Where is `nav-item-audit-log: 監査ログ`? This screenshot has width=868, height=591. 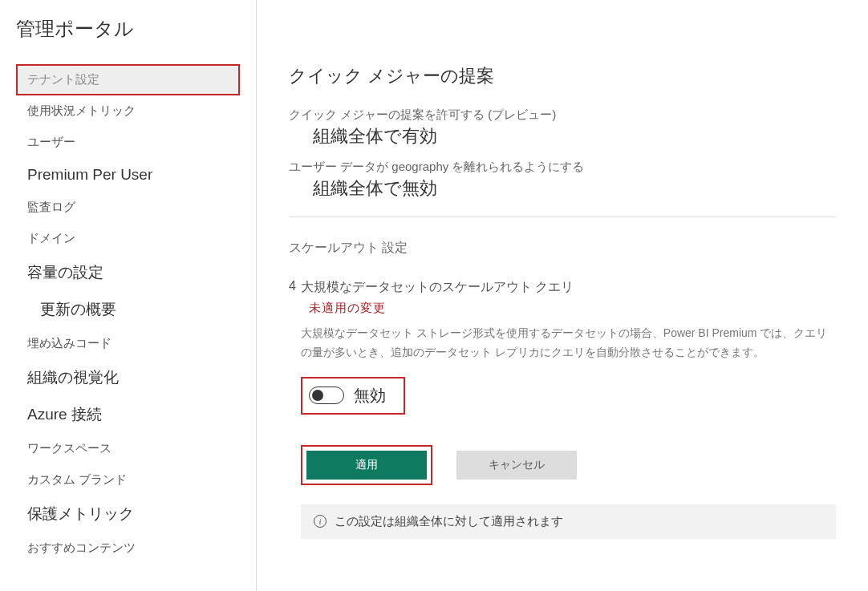 nav-item-audit-log: 監査ログ is located at coordinates (128, 207).